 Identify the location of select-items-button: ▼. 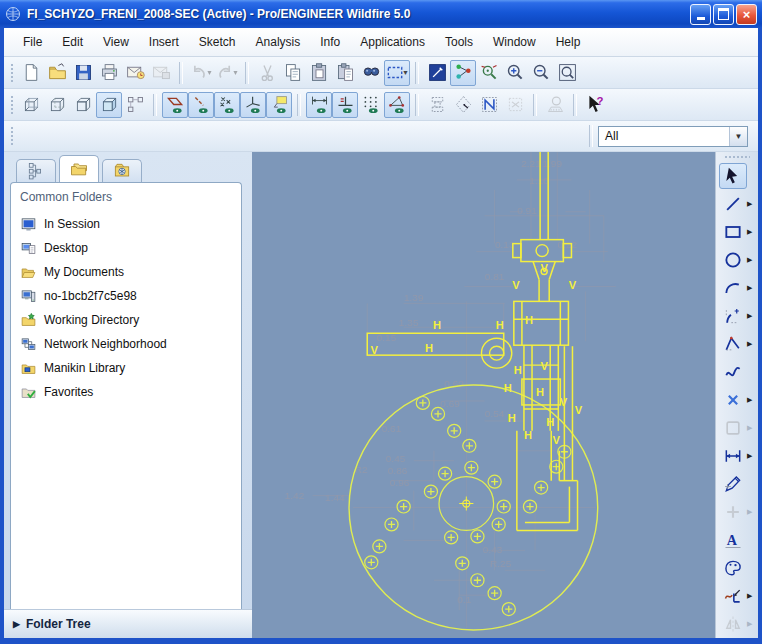
(397, 73).